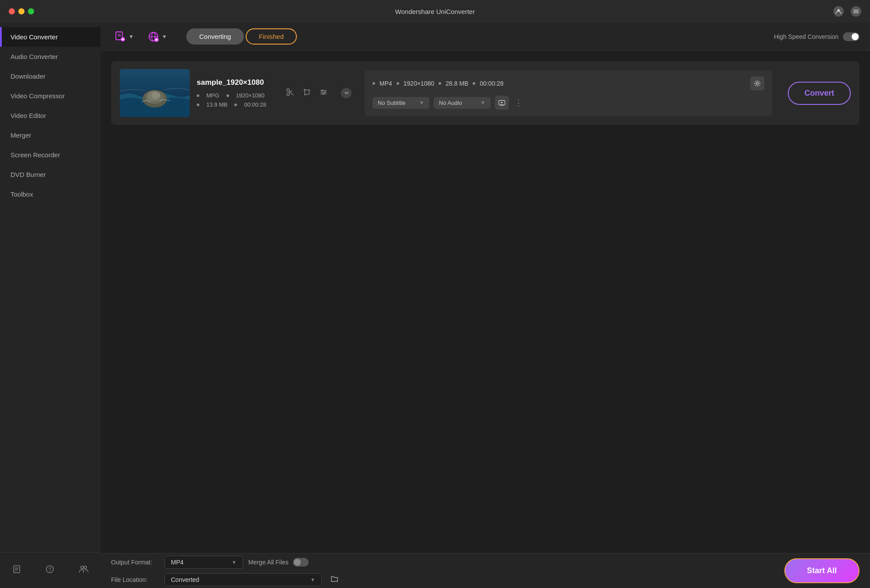 The width and height of the screenshot is (870, 588). Describe the element at coordinates (236, 105) in the screenshot. I see `meta-row-size: 13.9 MB 00:00:28` at that location.